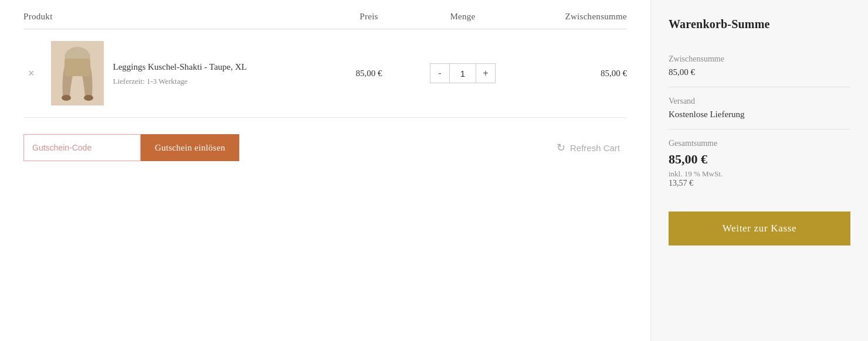 Image resolution: width=868 pixels, height=341 pixels. What do you see at coordinates (760, 174) in the screenshot?
I see `summary-tax-label: inkl. 19 % MwSt.` at bounding box center [760, 174].